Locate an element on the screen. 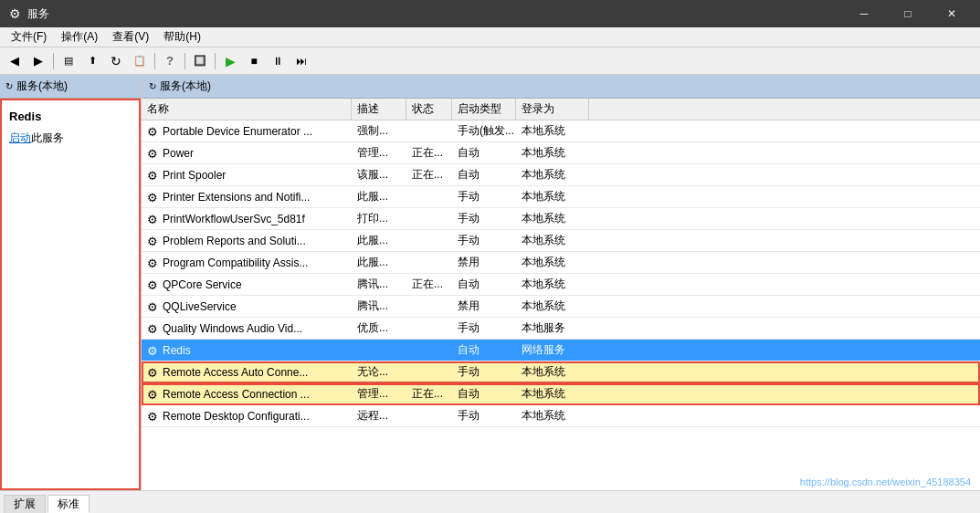 This screenshot has height=513, width=980. cell-desc: 此服... is located at coordinates (379, 263).